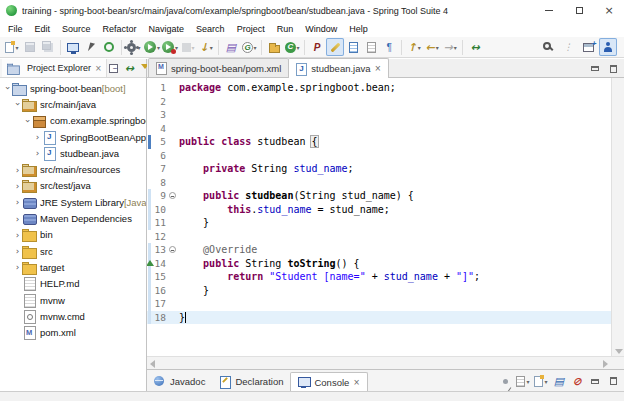 The width and height of the screenshot is (624, 401). What do you see at coordinates (73, 251) in the screenshot?
I see `tree-item-src: ›src` at bounding box center [73, 251].